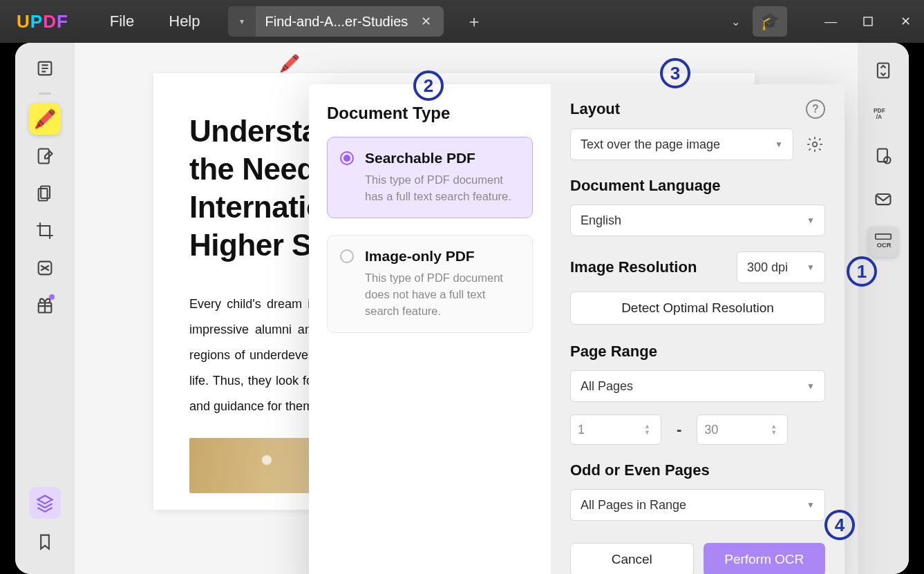  What do you see at coordinates (43, 22) in the screenshot?
I see `app-logo: UPDF` at bounding box center [43, 22].